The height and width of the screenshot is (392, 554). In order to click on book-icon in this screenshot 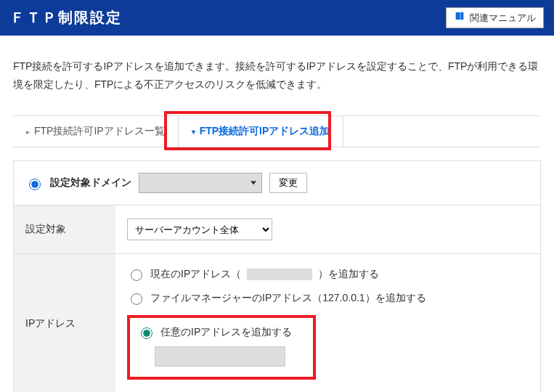, I will do `click(460, 17)`.